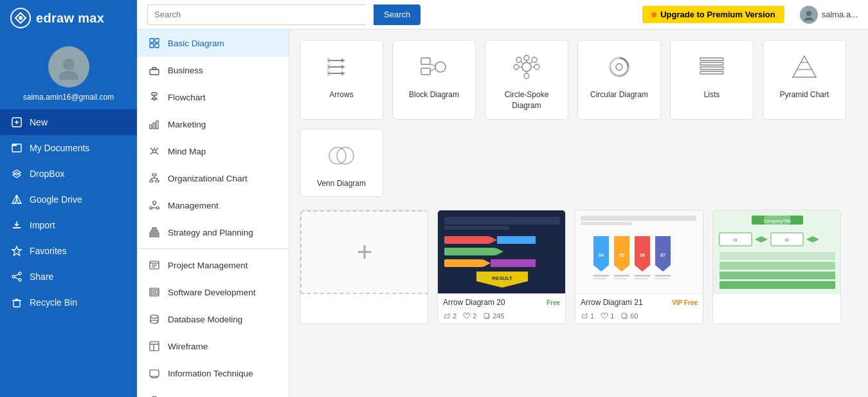 Image resolution: width=868 pixels, height=397 pixels. Describe the element at coordinates (68, 122) in the screenshot. I see `sidebar-item-new: New` at that location.